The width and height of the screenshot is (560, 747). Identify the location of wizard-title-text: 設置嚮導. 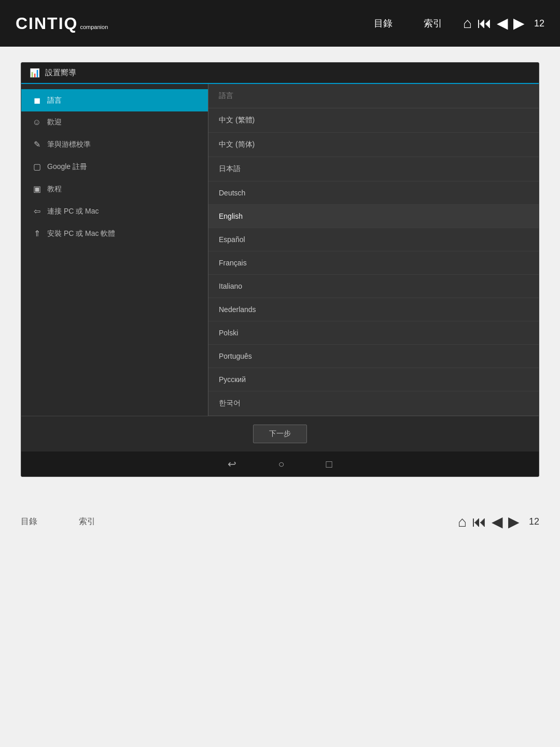
(61, 73).